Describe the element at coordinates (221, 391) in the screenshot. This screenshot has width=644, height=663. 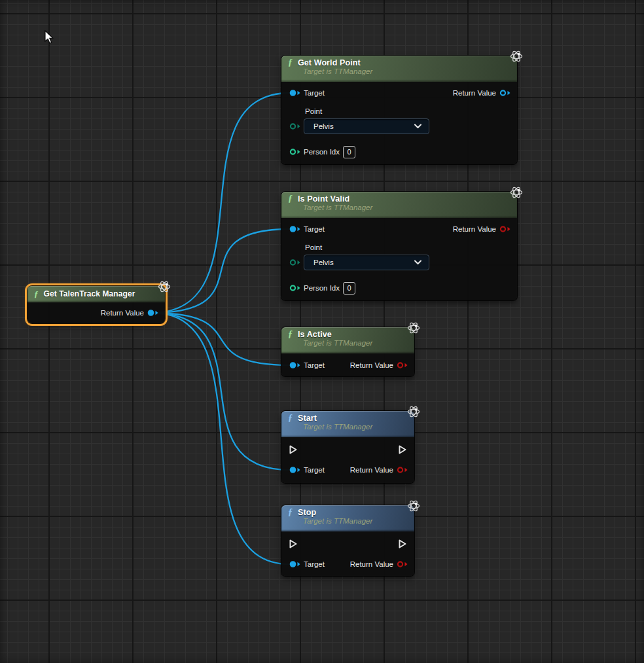
I see `wire-manager-to-start` at that location.